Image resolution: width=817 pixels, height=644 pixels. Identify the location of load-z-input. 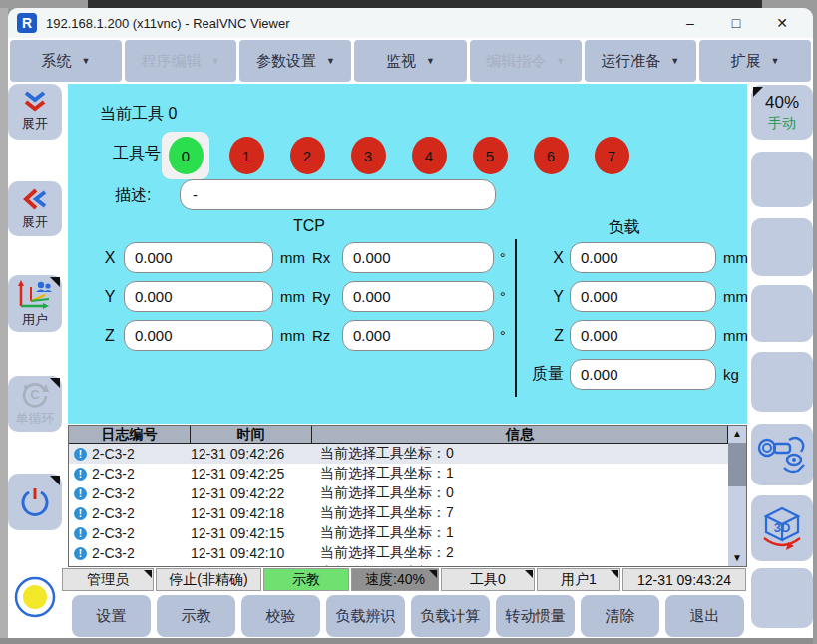
(642, 335).